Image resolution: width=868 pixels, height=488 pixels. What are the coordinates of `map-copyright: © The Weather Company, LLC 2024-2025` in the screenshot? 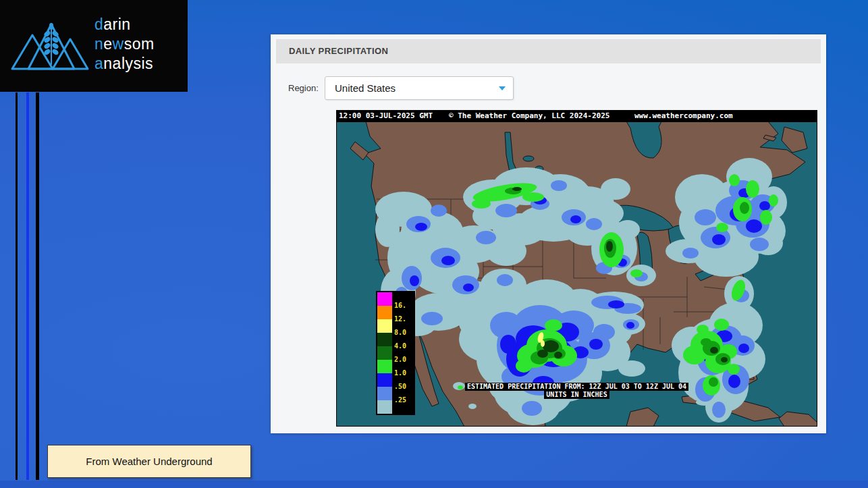 It's located at (529, 116).